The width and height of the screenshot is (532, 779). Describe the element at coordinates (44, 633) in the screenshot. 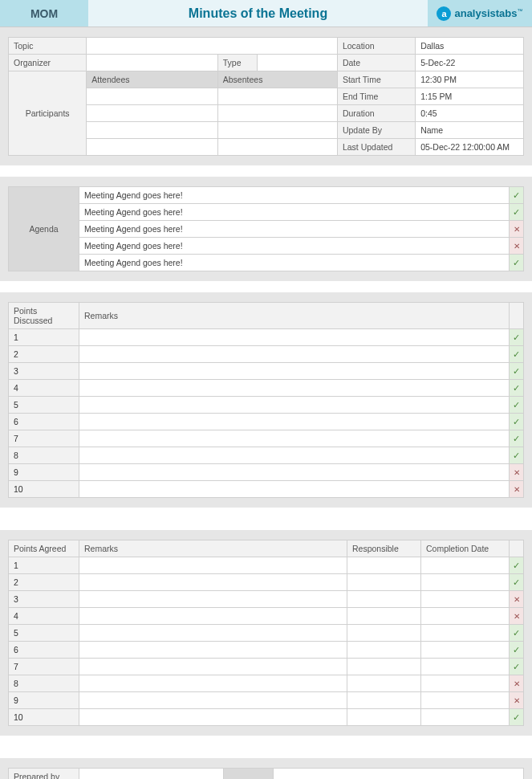

I see `pa-row-num: 5` at that location.